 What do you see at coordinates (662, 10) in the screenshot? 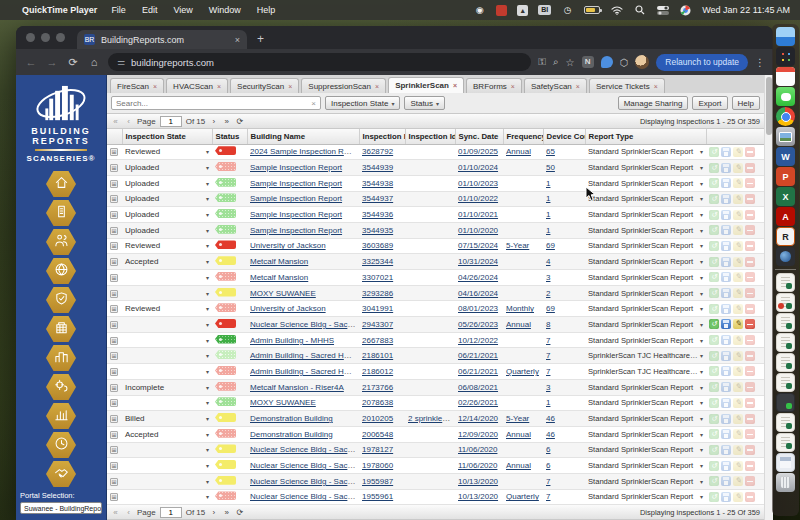
I see `control-center-icon` at bounding box center [662, 10].